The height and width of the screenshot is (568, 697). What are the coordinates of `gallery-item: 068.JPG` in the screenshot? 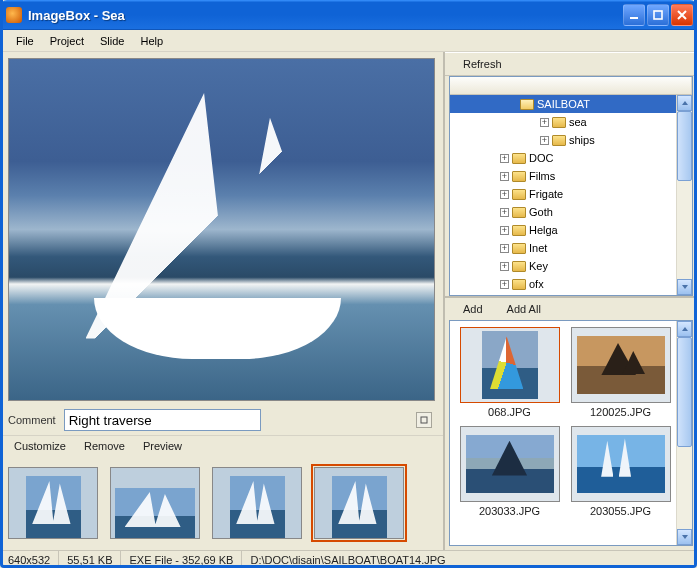 It's located at (510, 372).